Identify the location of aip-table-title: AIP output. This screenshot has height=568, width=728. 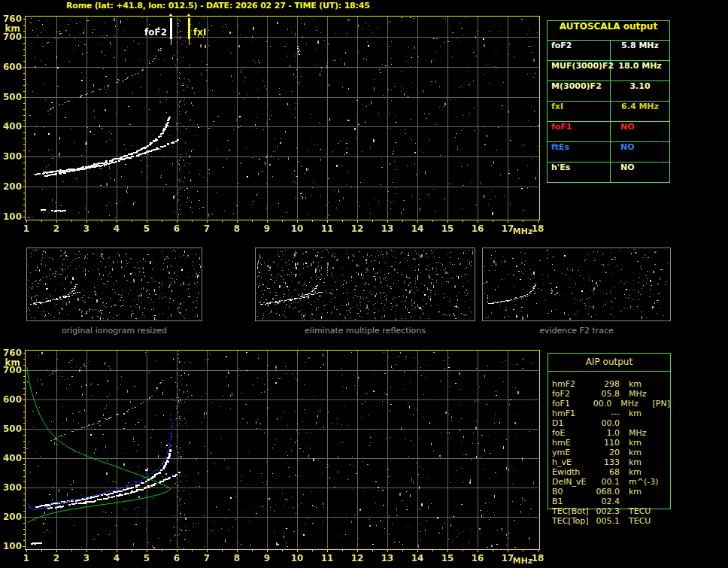
(609, 363).